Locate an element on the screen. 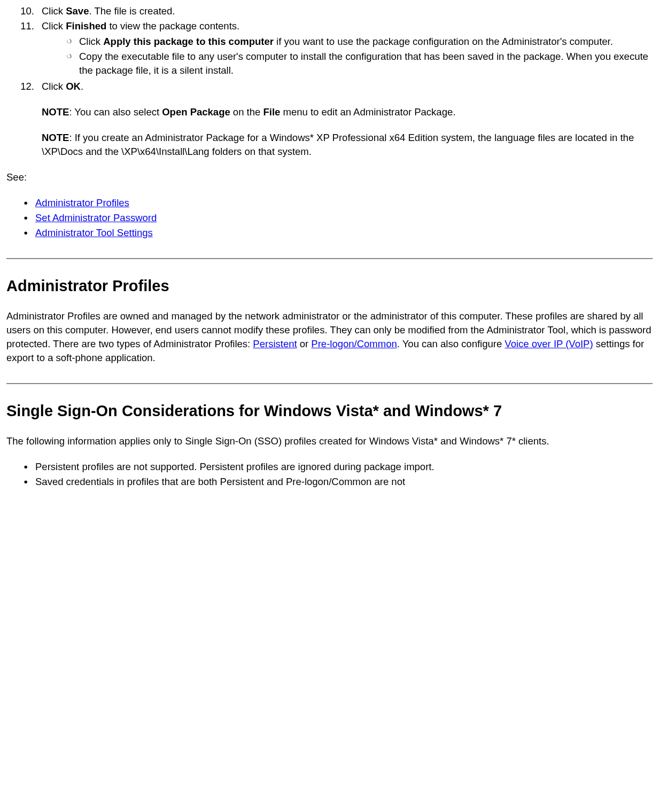  list-item: ● Persistent profiles are not supported.… is located at coordinates (329, 467).